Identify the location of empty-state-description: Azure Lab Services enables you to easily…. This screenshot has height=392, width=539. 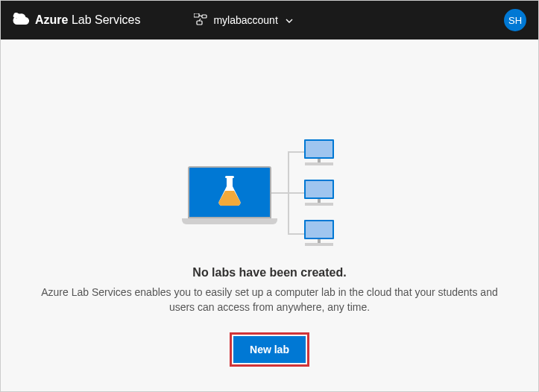
(270, 300).